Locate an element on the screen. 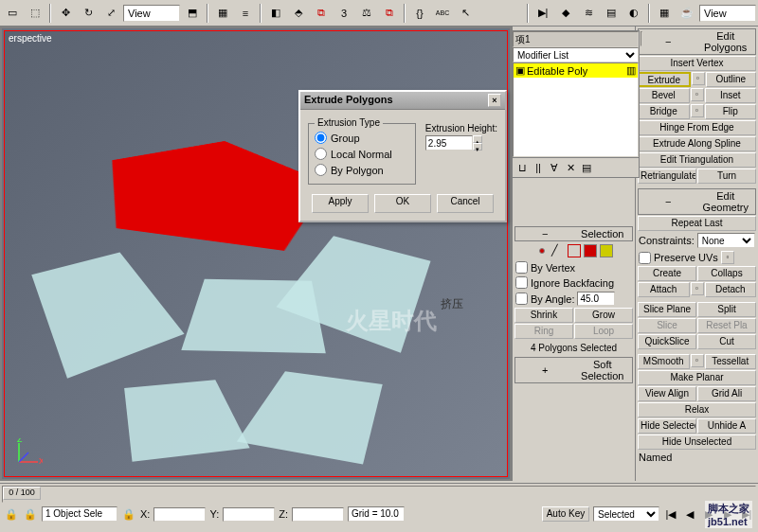 The height and width of the screenshot is (532, 758). bridge-button: Bridge is located at coordinates (663, 112).